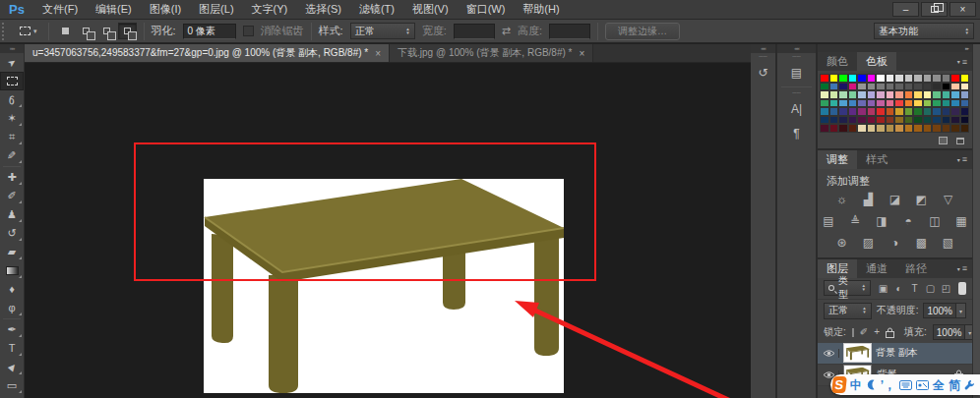 The height and width of the screenshot is (398, 980). What do you see at coordinates (12, 214) in the screenshot?
I see `clone-stamp-tool: ♟` at bounding box center [12, 214].